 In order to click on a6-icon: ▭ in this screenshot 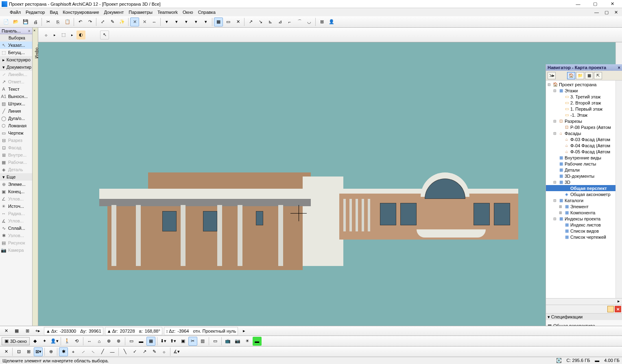, I will do `click(228, 22)`.